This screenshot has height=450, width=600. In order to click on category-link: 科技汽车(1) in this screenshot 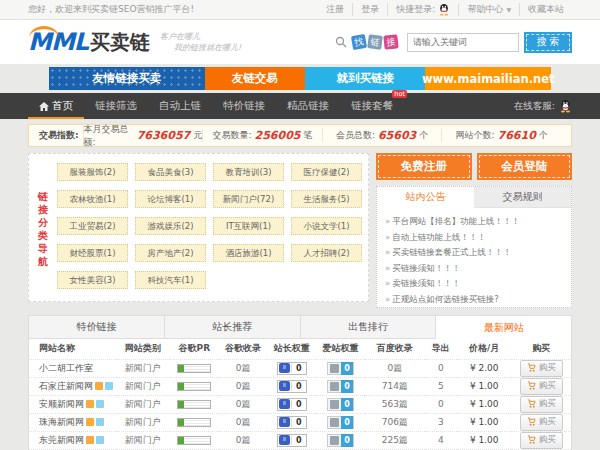, I will do `click(170, 280)`.